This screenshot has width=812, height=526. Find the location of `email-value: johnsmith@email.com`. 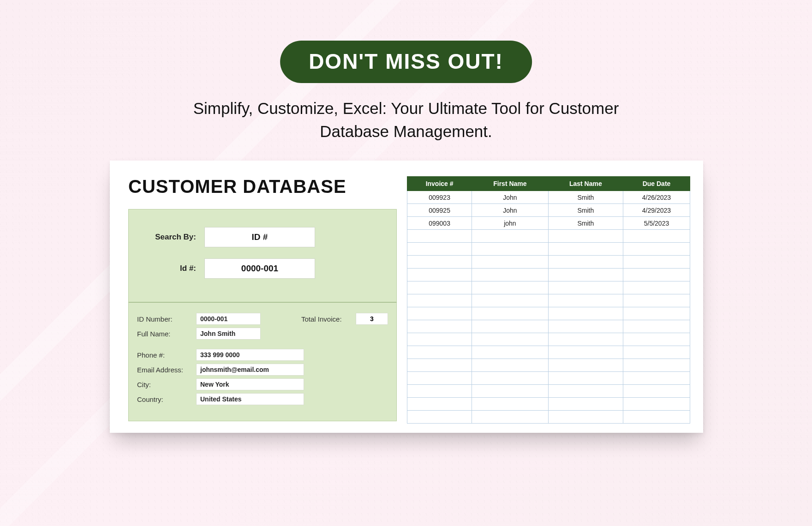

email-value: johnsmith@email.com is located at coordinates (250, 370).